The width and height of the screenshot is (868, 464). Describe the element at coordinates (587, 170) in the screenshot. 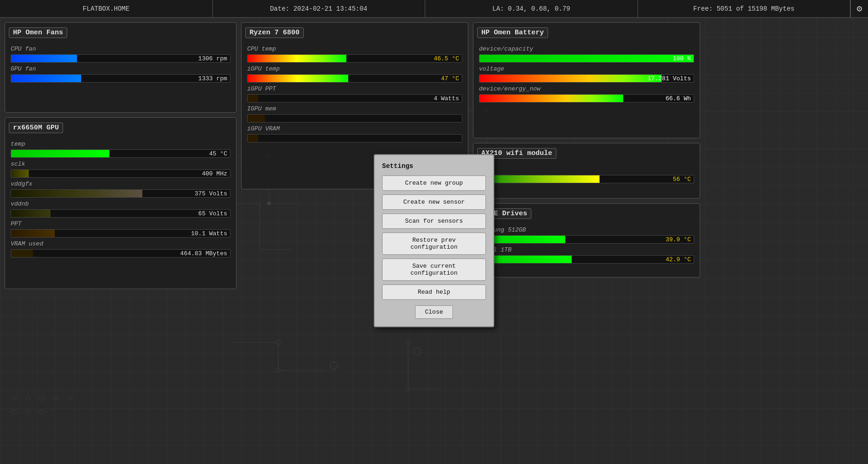

I see `wifi-temp-label: temp` at that location.